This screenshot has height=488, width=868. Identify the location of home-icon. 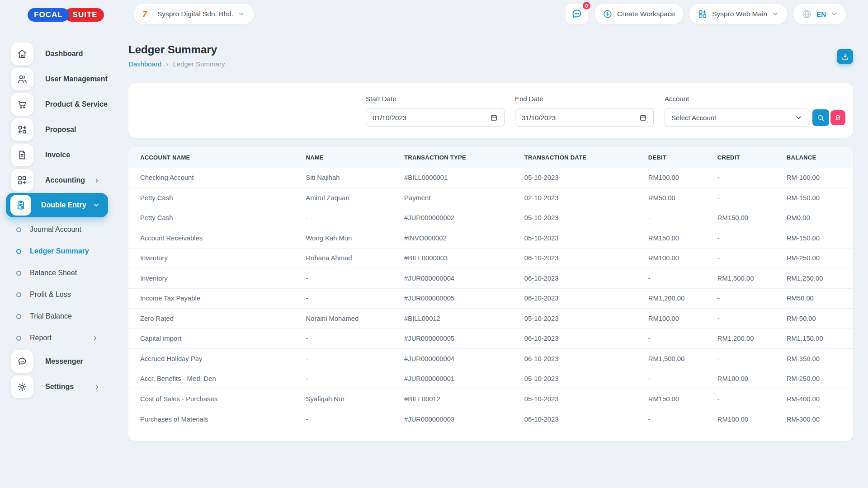
(22, 54).